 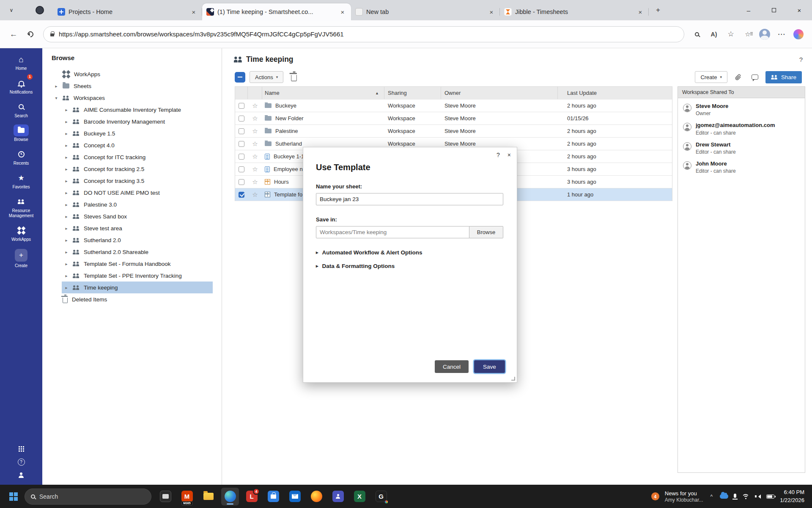 I want to click on tray-overflow-chevron: ^, so click(x=712, y=497).